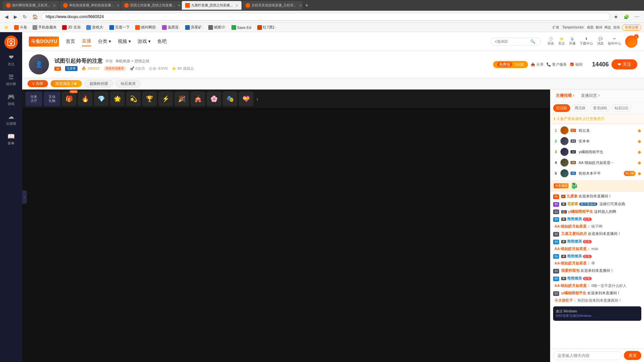 The image size is (644, 362). I want to click on share-btn: 📤 分享, so click(537, 64).